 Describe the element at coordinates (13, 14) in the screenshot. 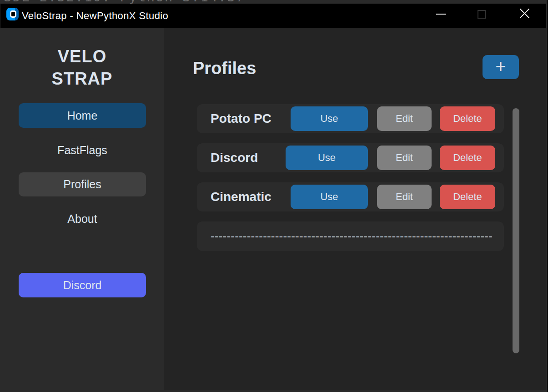

I see `app-icon-ring` at that location.